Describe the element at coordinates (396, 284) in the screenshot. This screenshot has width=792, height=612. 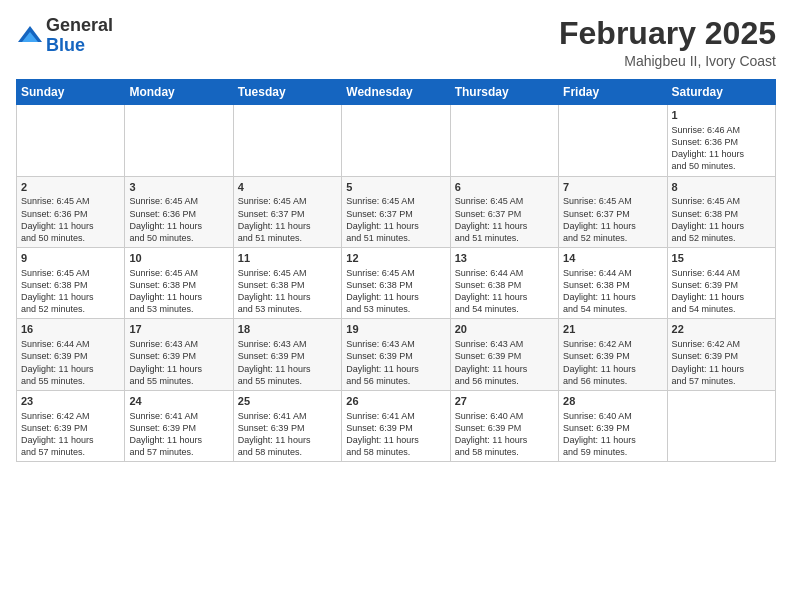
I see `calendar-week-row: 9Sunrise: 6:45 AM Sunset: 6:38 PM Daylig…` at that location.